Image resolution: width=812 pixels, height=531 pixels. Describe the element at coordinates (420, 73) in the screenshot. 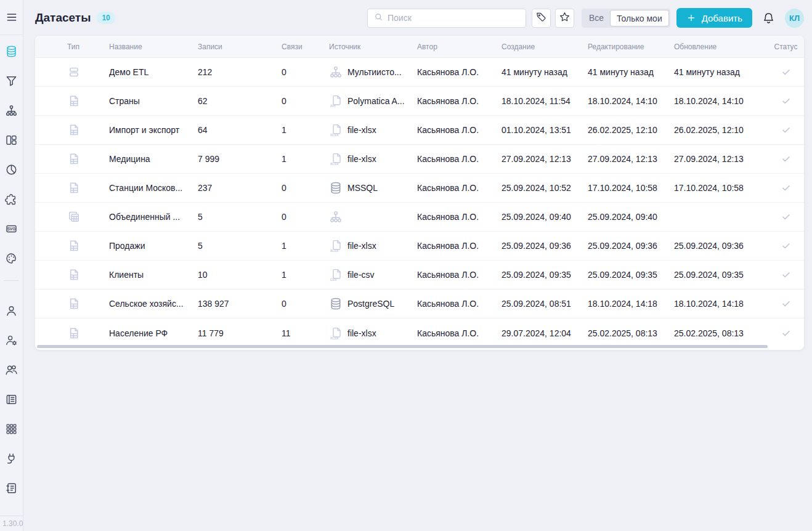

I see `table-row: Демо ETL2120Мультиисто...Касьянова Л.О.4…` at that location.